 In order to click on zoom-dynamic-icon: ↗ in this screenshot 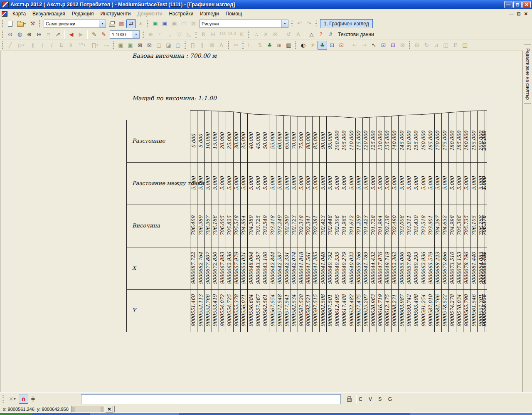, I will do `click(58, 35)`.